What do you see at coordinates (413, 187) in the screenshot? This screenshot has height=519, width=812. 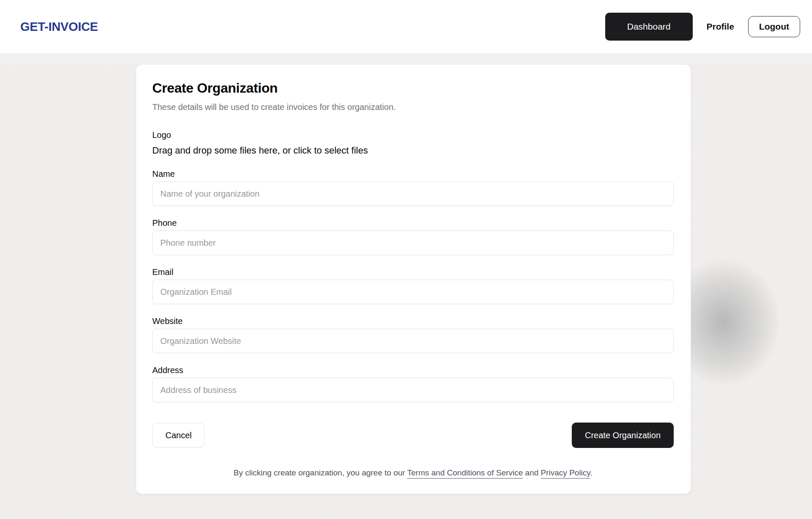 I see `name-field-group: Name` at bounding box center [413, 187].